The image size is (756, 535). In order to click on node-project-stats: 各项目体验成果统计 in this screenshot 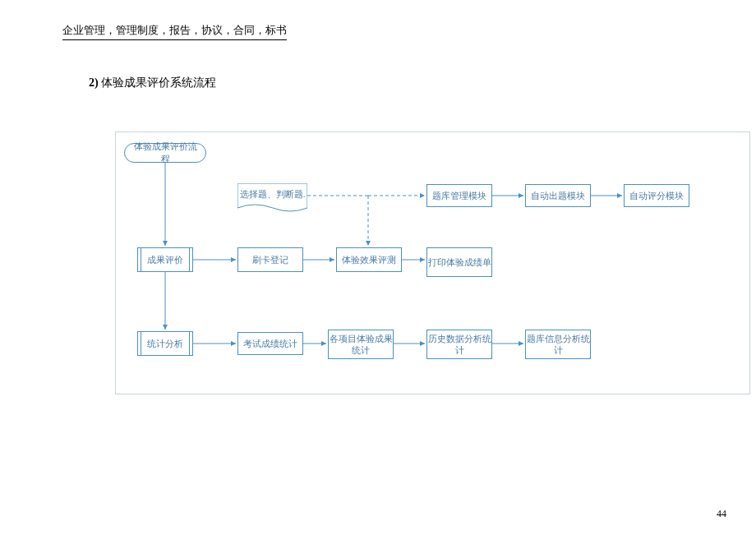, I will do `click(361, 344)`.